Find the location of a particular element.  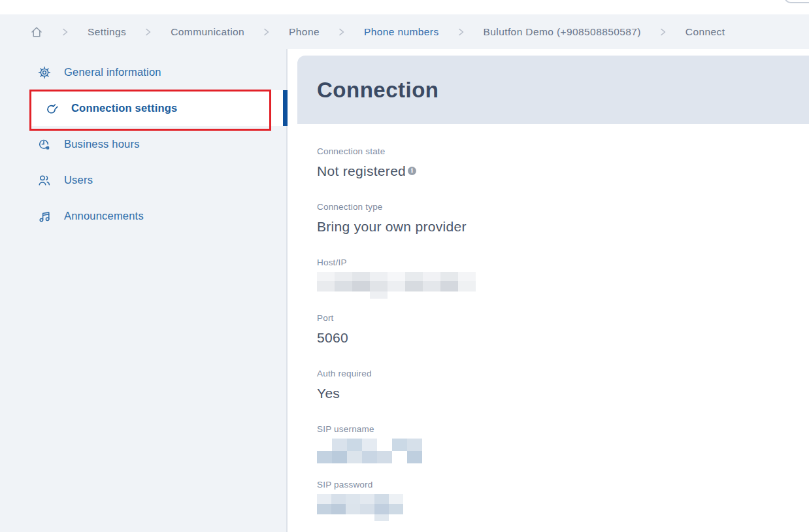

field-host-ip: Host/IP is located at coordinates (563, 285).